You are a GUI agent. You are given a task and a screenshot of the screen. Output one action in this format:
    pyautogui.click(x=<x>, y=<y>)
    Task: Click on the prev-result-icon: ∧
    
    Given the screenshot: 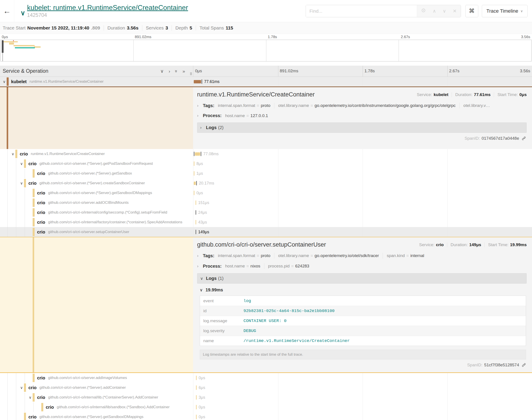 What is the action you would take?
    pyautogui.click(x=434, y=11)
    